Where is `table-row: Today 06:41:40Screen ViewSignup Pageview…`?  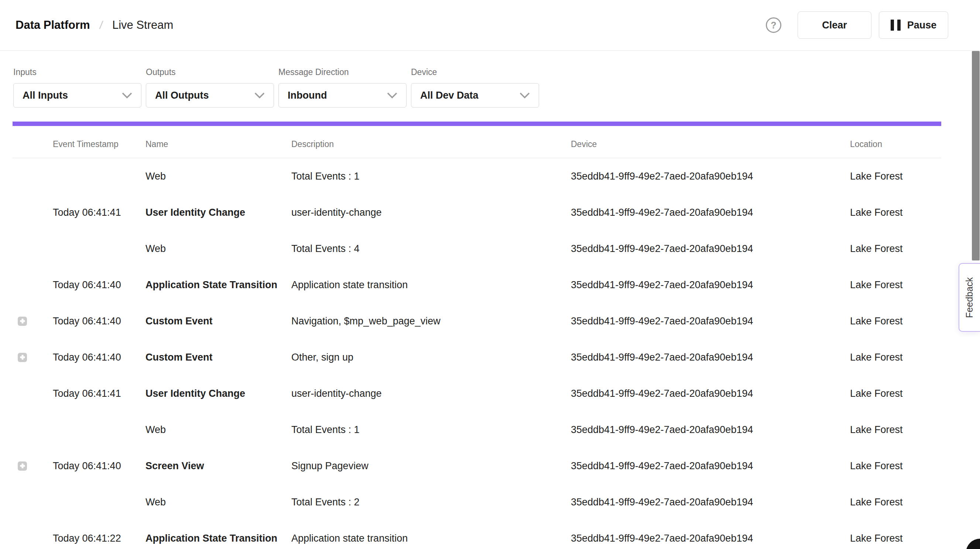 table-row: Today 06:41:40Screen ViewSignup Pageview… is located at coordinates (477, 466).